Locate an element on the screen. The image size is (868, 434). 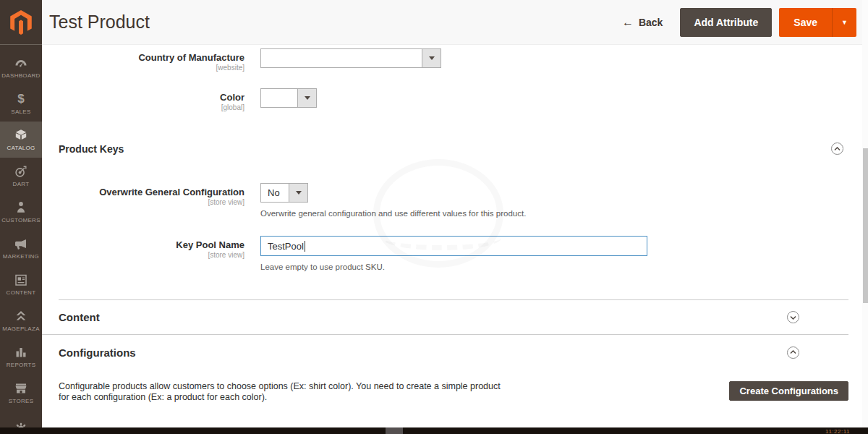
page-title: Test Product is located at coordinates (100, 22).